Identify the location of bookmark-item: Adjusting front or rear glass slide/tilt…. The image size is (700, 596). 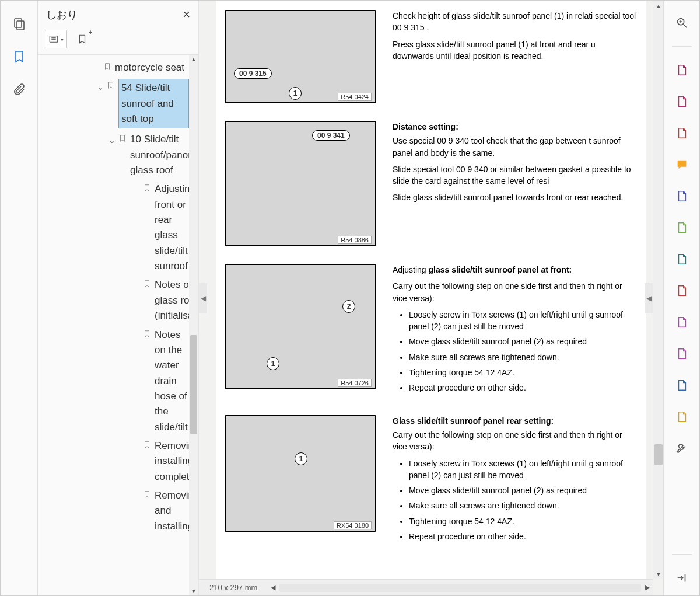
(118, 228).